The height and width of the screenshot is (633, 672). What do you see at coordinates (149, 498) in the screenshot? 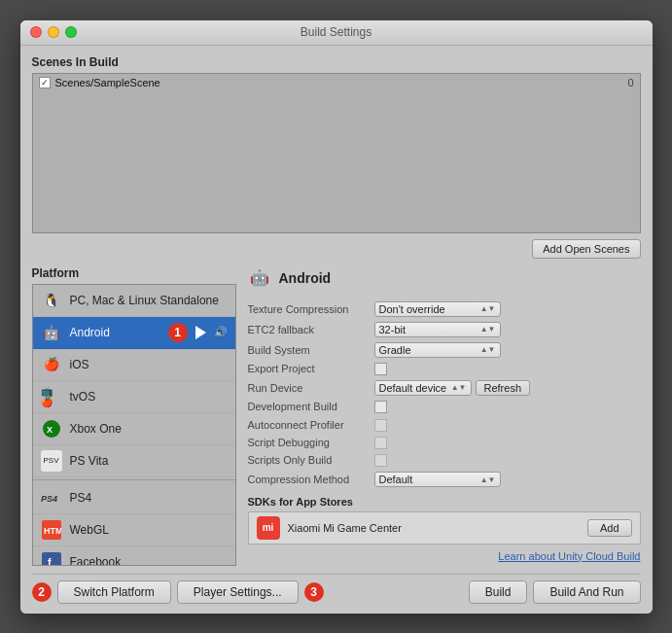
I see `ps4-name: PS4` at bounding box center [149, 498].